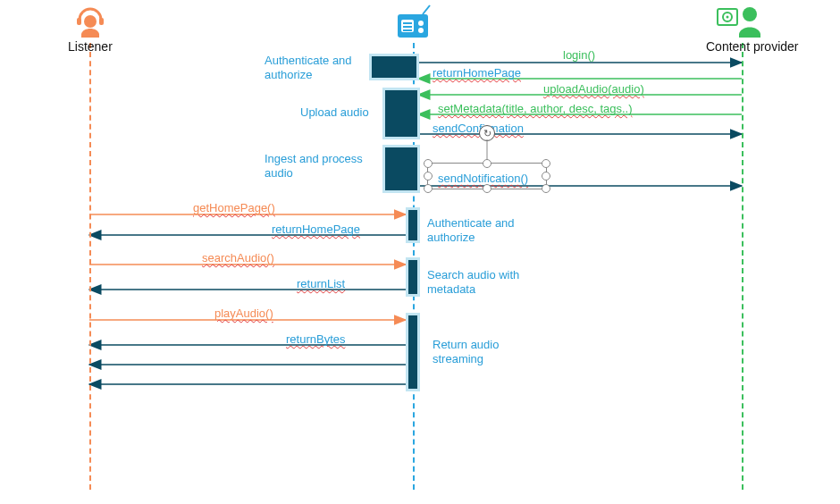 Image resolution: width=840 pixels, height=504 pixels. I want to click on sel-handle-tc, so click(487, 164).